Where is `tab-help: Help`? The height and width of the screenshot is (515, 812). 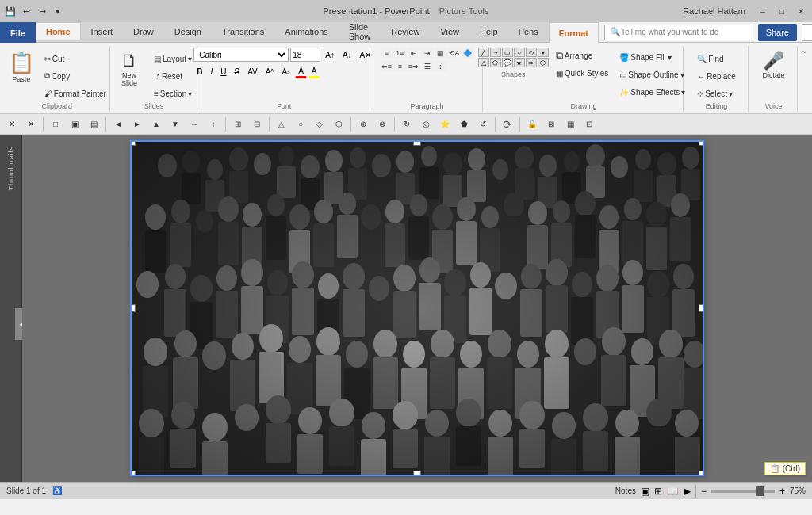 tab-help: Help is located at coordinates (488, 31).